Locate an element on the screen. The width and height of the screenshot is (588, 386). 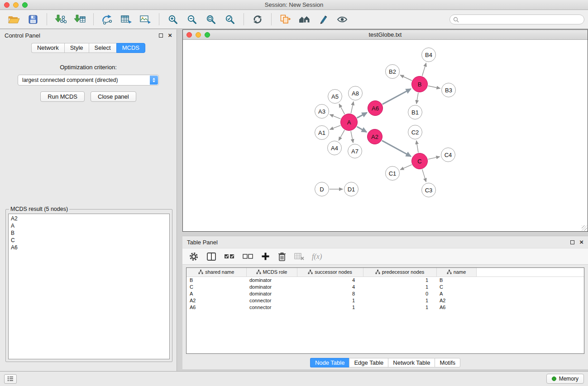
result-item: A2 is located at coordinates (89, 219).